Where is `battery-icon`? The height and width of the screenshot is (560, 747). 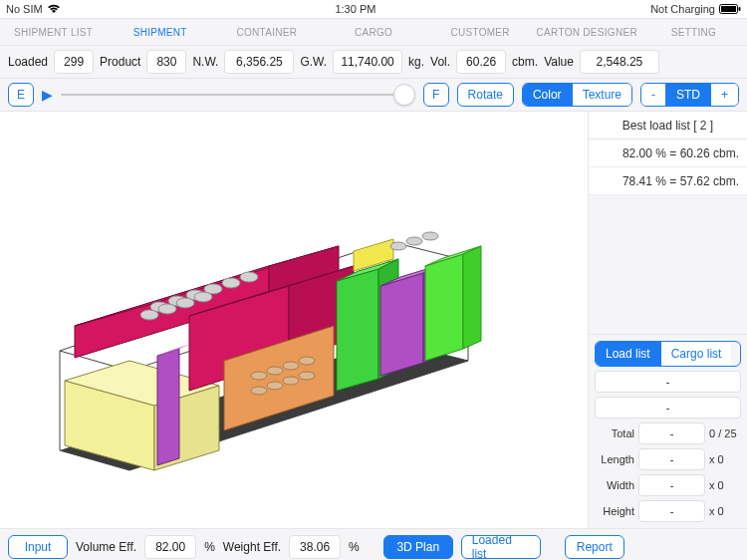
battery-icon is located at coordinates (730, 9).